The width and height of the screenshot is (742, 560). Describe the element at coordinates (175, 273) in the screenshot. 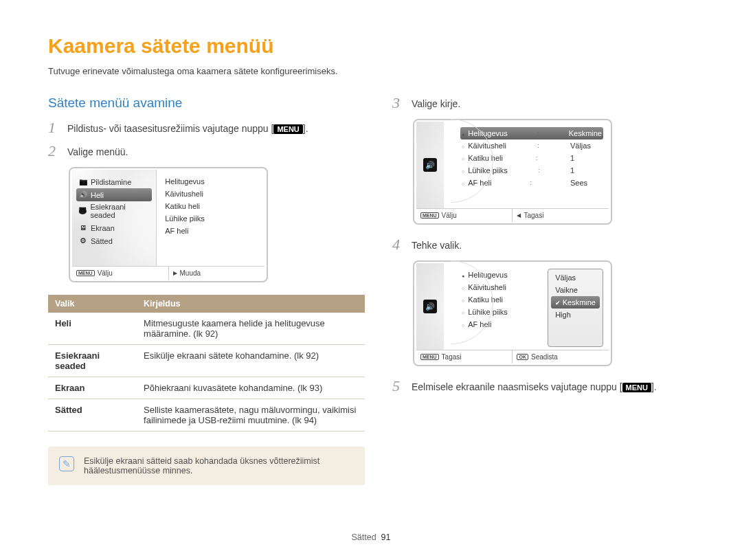

I see `triangle-right-icon: ▶` at that location.